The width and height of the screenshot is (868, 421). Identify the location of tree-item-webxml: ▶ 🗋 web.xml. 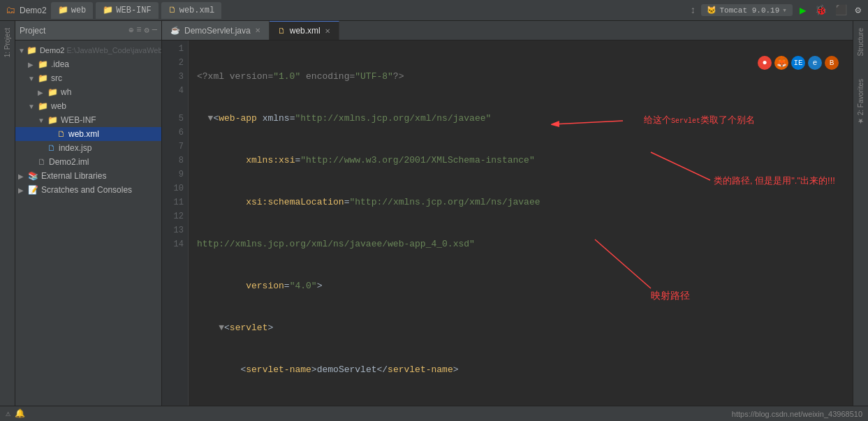
(88, 134).